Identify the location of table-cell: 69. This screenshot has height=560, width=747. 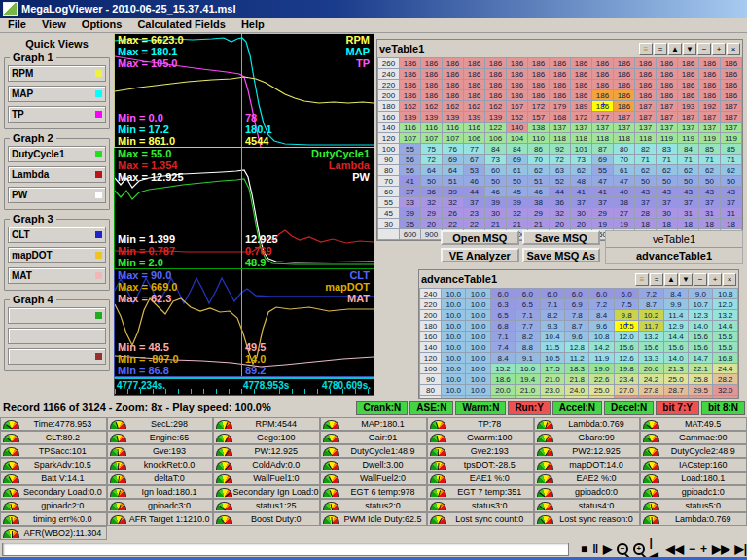
(453, 159).